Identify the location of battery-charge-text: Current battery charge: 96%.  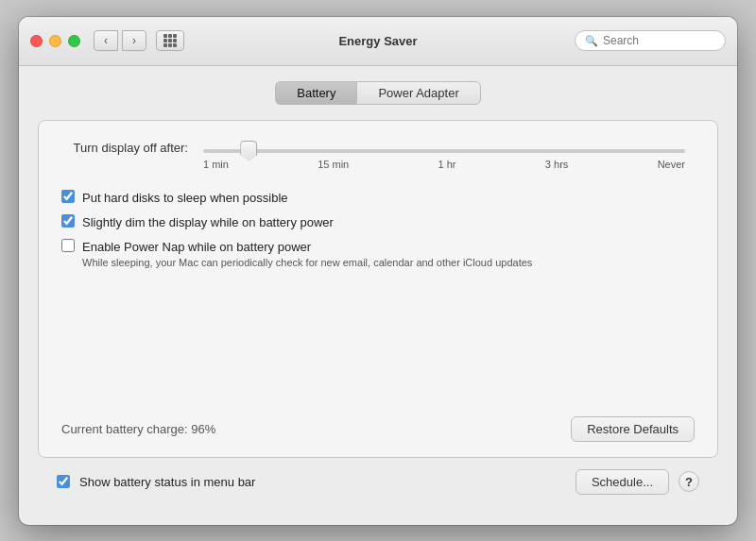
(138, 429).